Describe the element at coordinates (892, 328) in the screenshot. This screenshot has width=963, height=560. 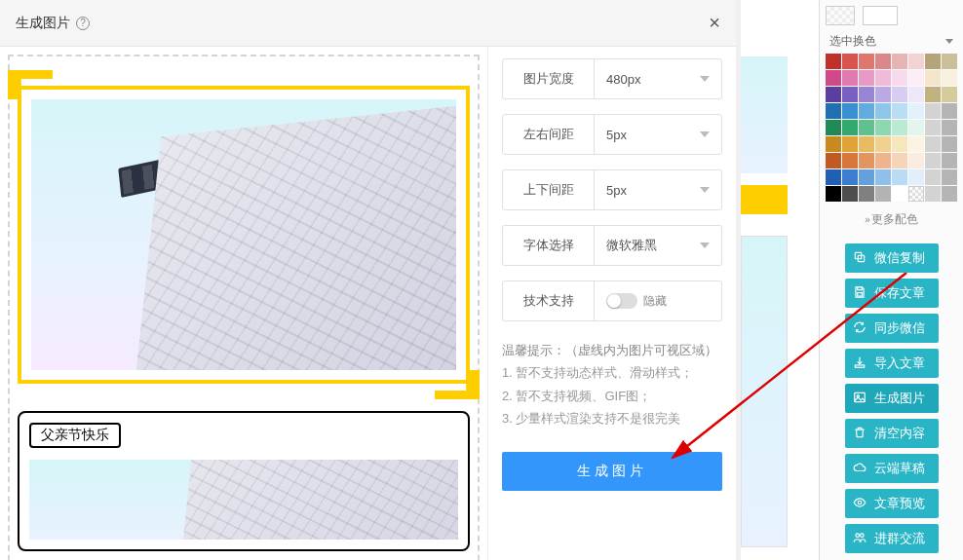
I see `sync-wechat-button: 同步微信` at that location.